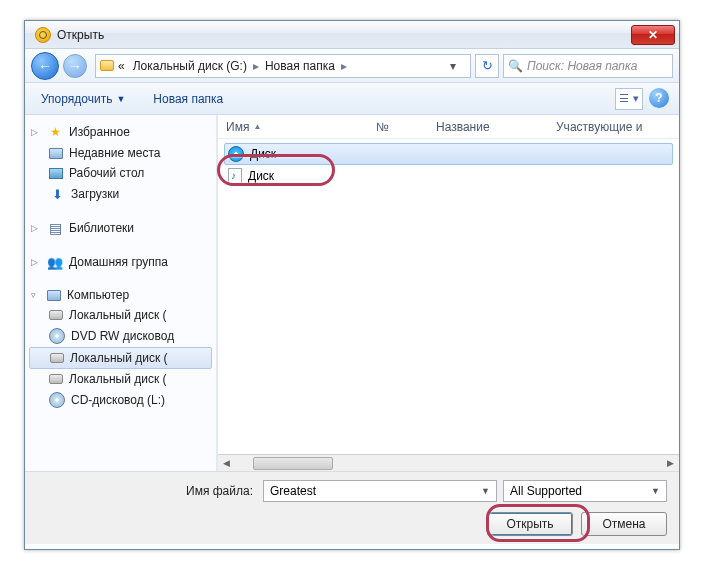 Image resolution: width=704 pixels, height=576 pixels. What do you see at coordinates (398, 126) in the screenshot?
I see `column-number: №` at bounding box center [398, 126].